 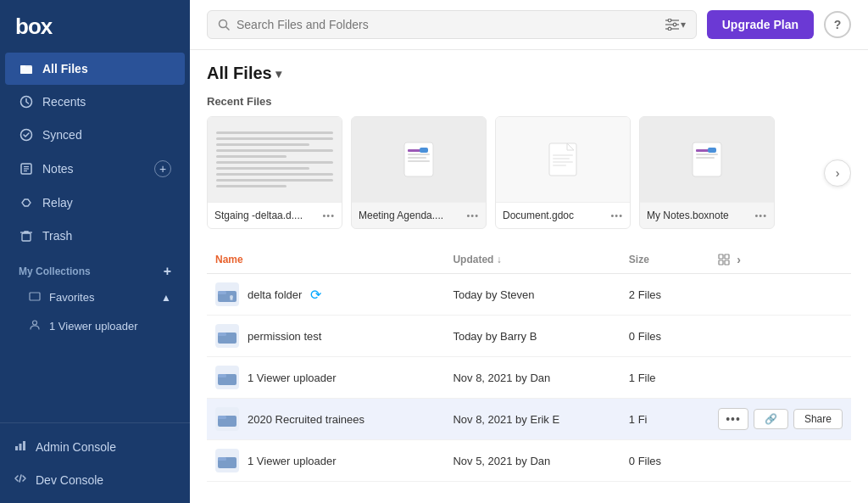 I want to click on page-title: All Files, so click(x=239, y=73).